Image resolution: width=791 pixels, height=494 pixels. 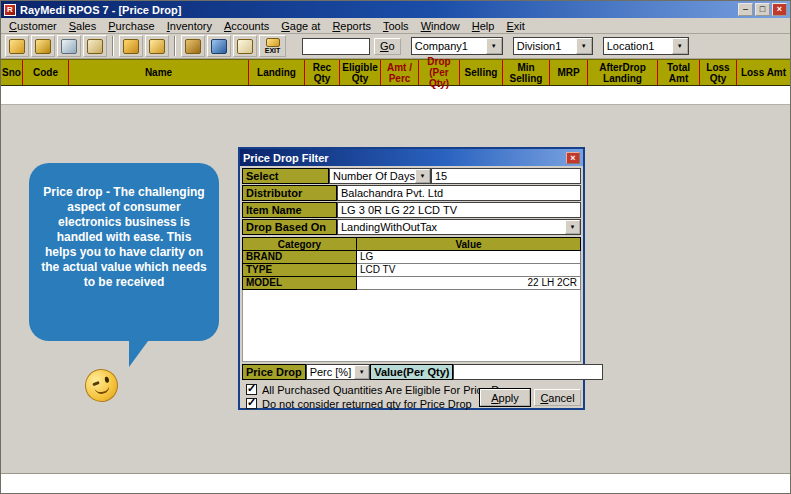 I want to click on menu-bar: Customer Sales Purchase Inventory Accoun…, so click(x=396, y=26).